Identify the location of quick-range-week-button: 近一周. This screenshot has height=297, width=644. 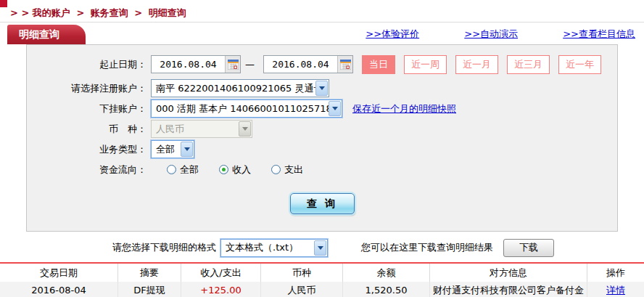
(425, 65).